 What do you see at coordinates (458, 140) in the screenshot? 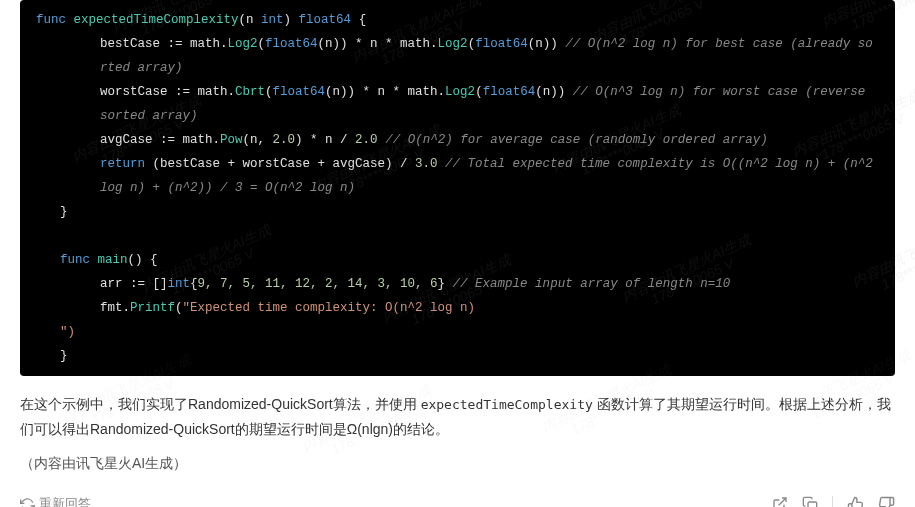
I see `code-line: avgCase := math.Pow(n, 2.0) * n / 2.0 //…` at bounding box center [458, 140].